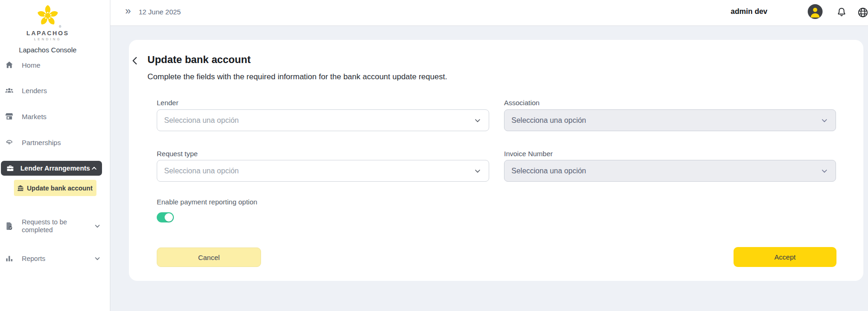  Describe the element at coordinates (785, 257) in the screenshot. I see `accept-button: Accept` at that location.